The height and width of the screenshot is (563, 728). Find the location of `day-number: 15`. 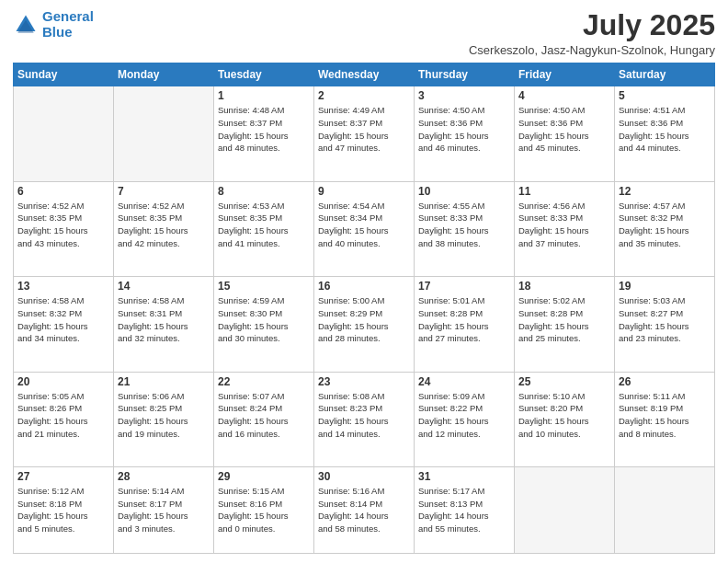

day-number: 15 is located at coordinates (264, 286).